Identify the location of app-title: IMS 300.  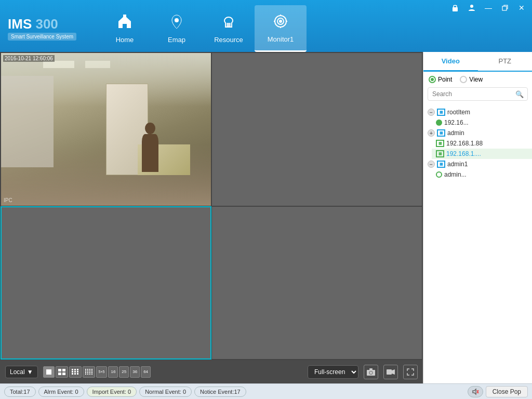
(53, 24).